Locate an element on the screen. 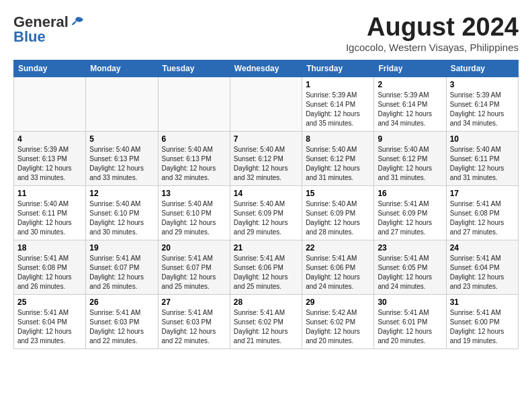 This screenshot has width=532, height=411. weekday-header-saturday: Saturday is located at coordinates (482, 68).